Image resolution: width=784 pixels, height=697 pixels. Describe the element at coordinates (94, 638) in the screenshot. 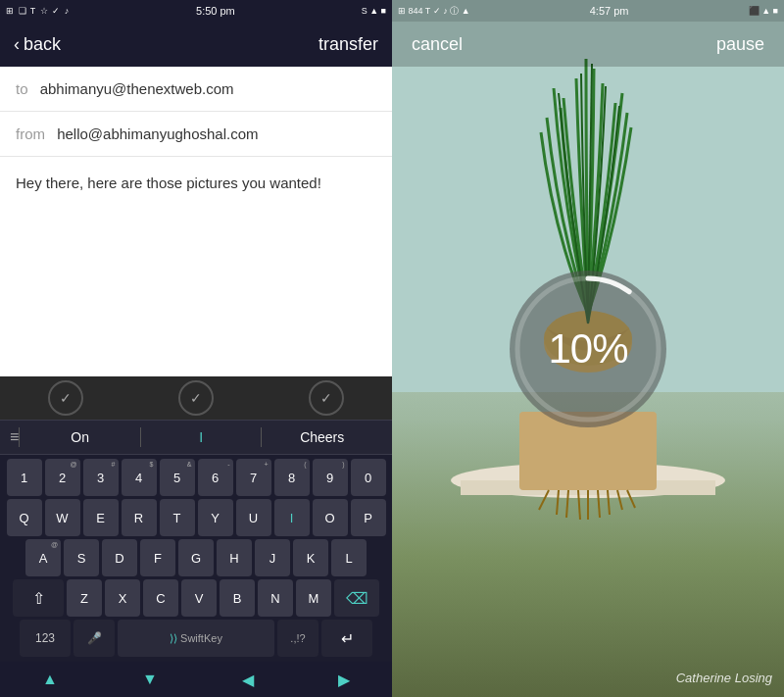

I see `mic-key: 🎤` at that location.